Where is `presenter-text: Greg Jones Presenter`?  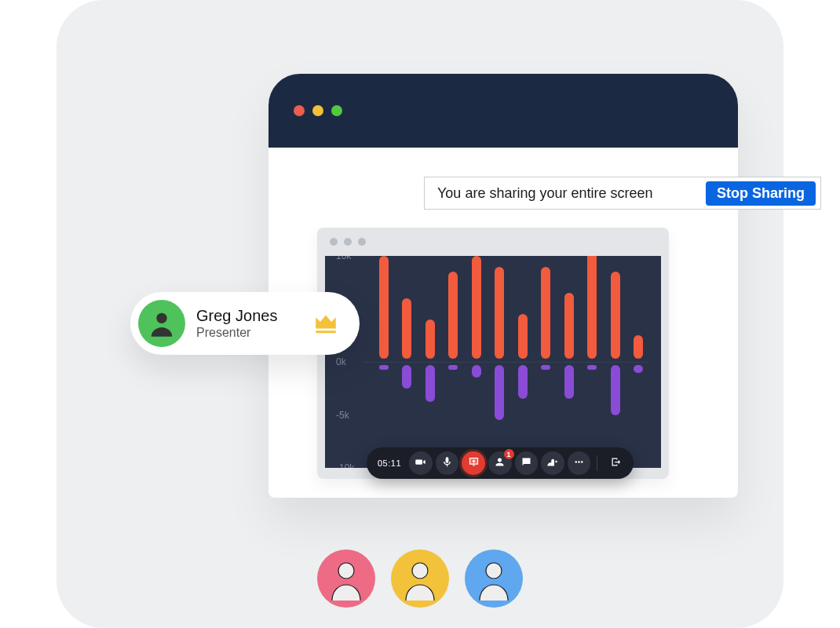
presenter-text: Greg Jones Presenter is located at coordinates (249, 323).